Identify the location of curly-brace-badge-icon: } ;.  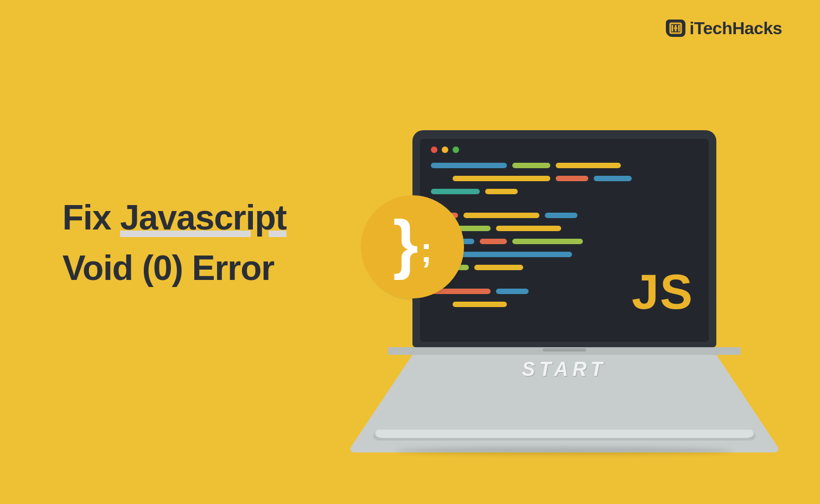
(412, 247).